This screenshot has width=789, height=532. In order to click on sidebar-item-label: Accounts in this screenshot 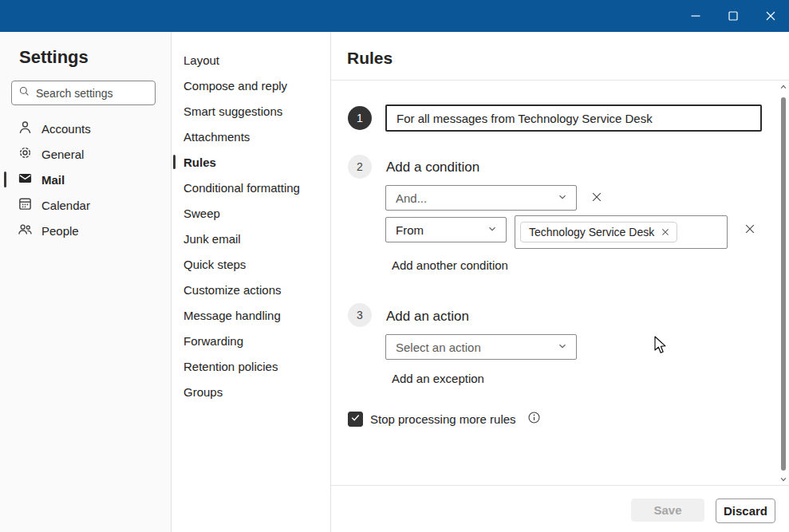, I will do `click(66, 129)`.